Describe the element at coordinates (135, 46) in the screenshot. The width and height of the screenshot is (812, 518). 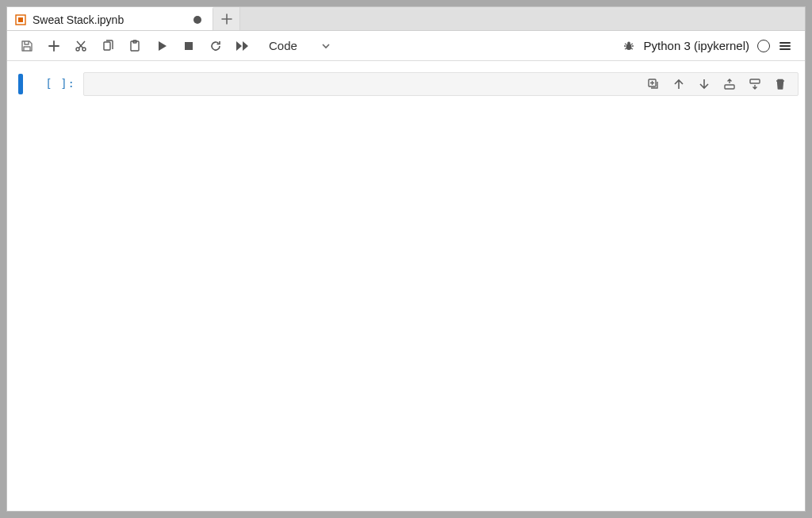
I see `paste-button` at that location.